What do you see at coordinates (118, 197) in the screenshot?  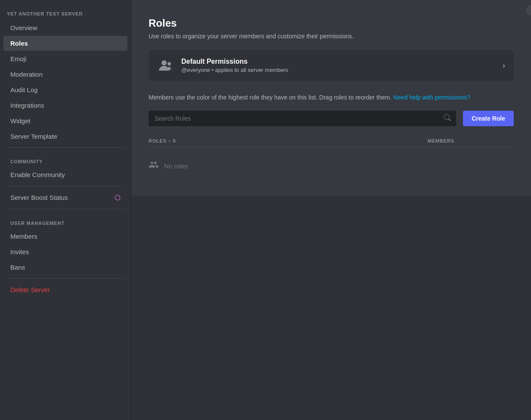 I see `boost-icon: ⬡` at bounding box center [118, 197].